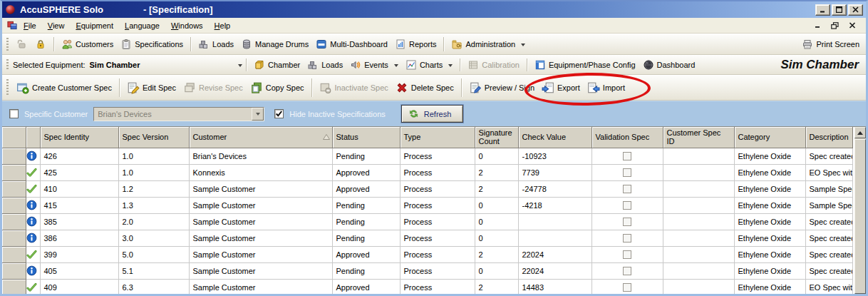 The height and width of the screenshot is (296, 868). Describe the element at coordinates (261, 137) in the screenshot. I see `column-header-customer: Customer` at that location.